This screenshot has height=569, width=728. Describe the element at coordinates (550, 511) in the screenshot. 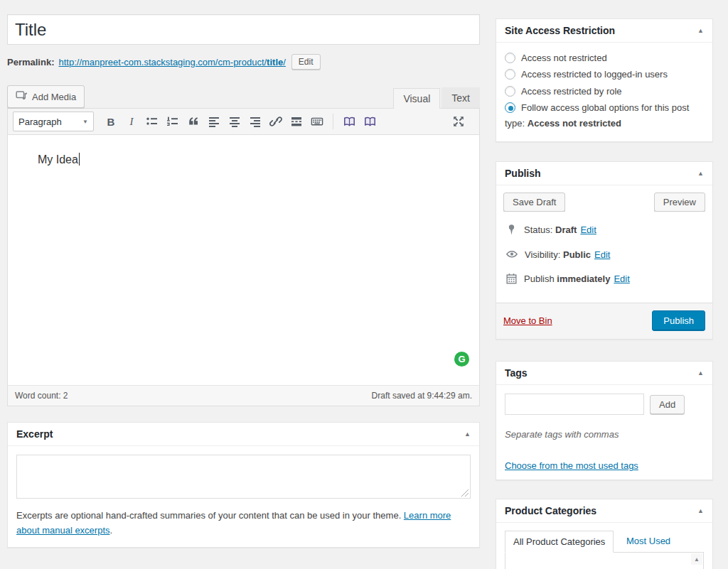

I see `product-categories-title: Product Categories` at that location.